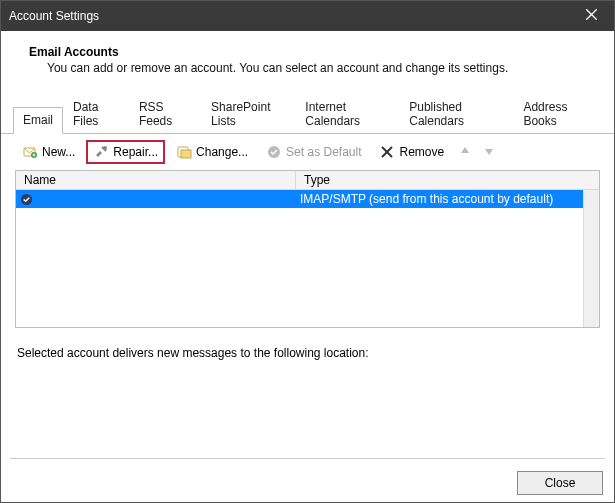 Image resolution: width=615 pixels, height=503 pixels. Describe the element at coordinates (308, 16) in the screenshot. I see `titlebar: Account Settings` at that location.